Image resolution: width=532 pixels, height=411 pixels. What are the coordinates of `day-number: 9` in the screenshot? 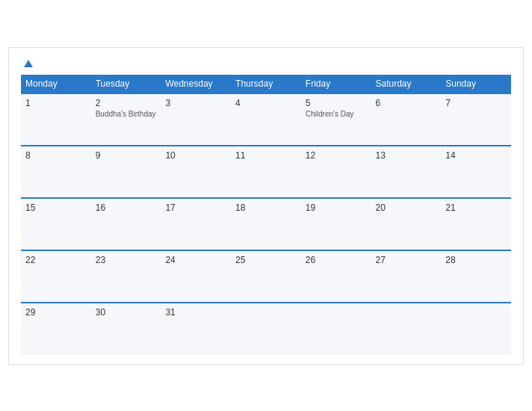 It's located at (126, 155).